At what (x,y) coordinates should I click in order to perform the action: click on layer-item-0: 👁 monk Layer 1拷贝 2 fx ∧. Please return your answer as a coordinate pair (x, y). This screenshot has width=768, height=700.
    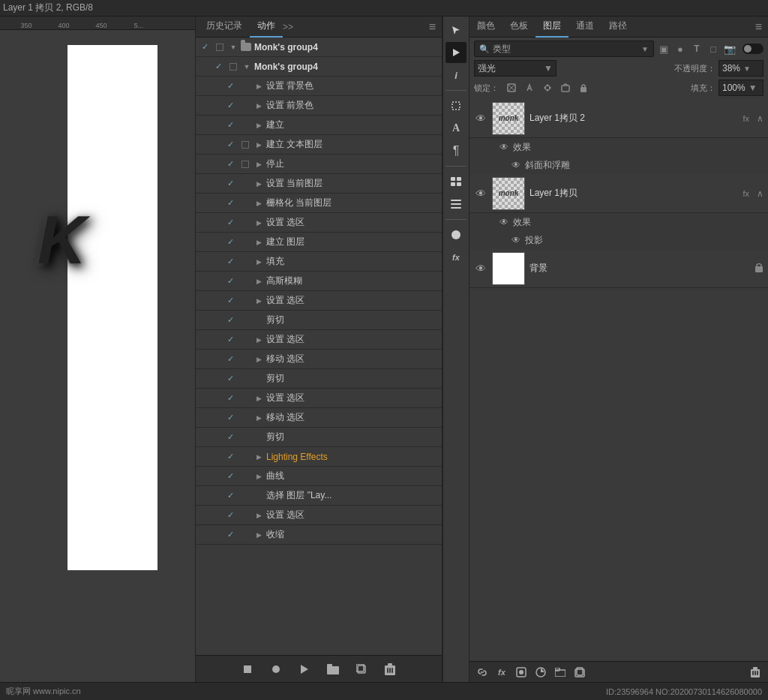
    Looking at the image, I should click on (619, 119).